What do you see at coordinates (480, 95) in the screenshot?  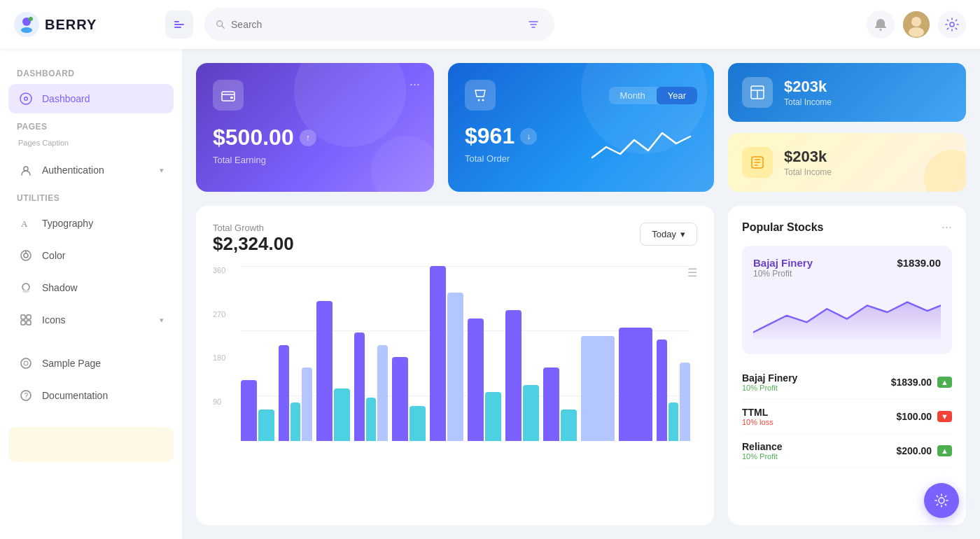 I see `shopping-icon` at bounding box center [480, 95].